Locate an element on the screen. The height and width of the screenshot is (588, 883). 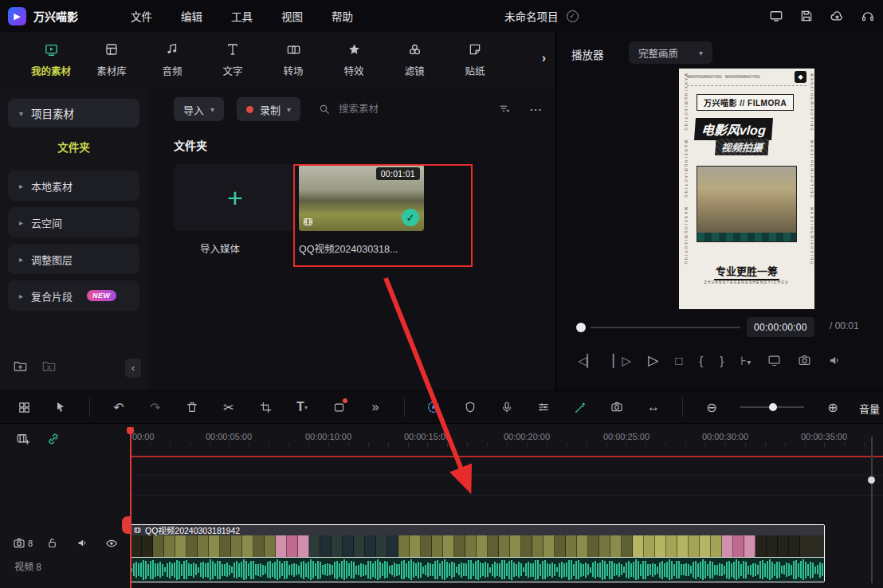
import-button: 导入 ▾ is located at coordinates (199, 109).